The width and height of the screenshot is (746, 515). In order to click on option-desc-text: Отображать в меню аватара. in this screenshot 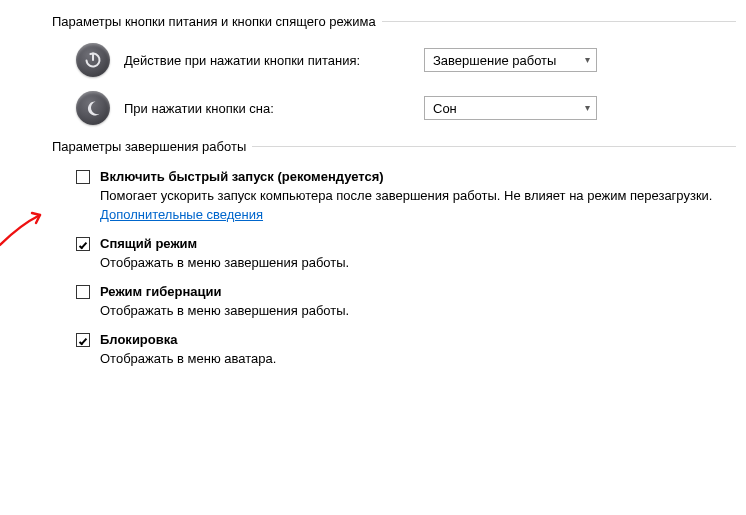, I will do `click(188, 358)`.